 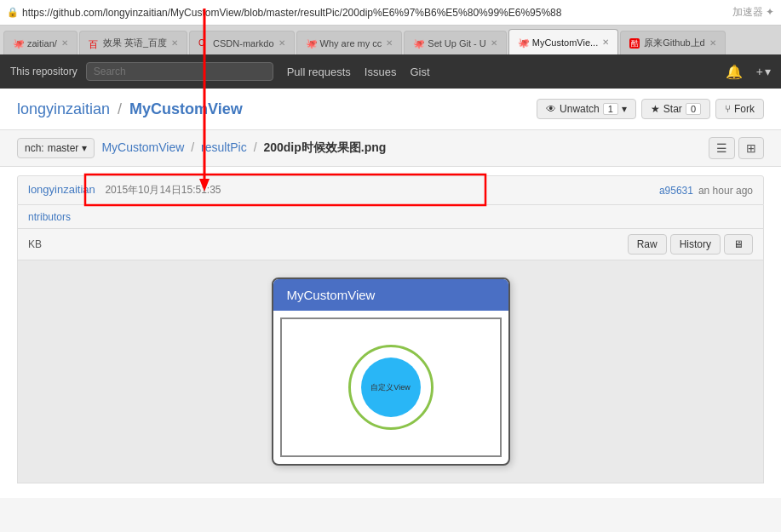 I want to click on fork-icon: ⑂, so click(x=727, y=109).